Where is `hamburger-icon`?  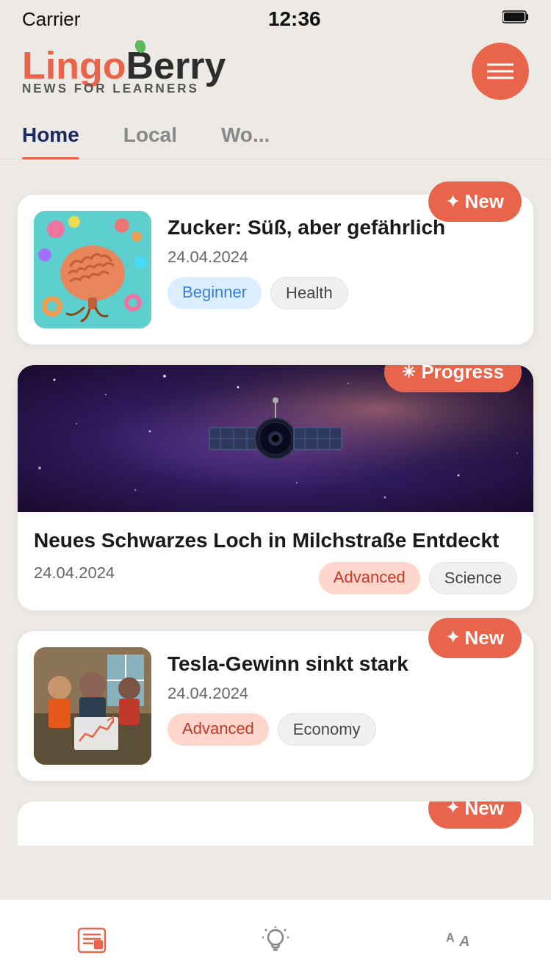 hamburger-icon is located at coordinates (500, 71).